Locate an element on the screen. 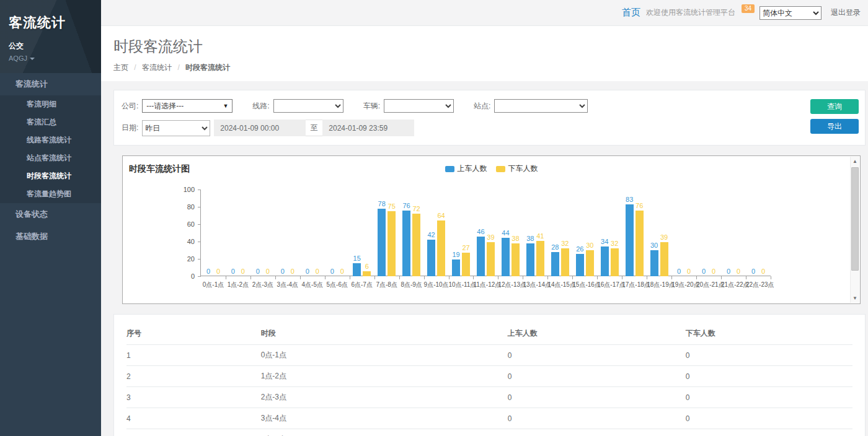 The width and height of the screenshot is (868, 436). bar-value-label: 78 is located at coordinates (382, 204).